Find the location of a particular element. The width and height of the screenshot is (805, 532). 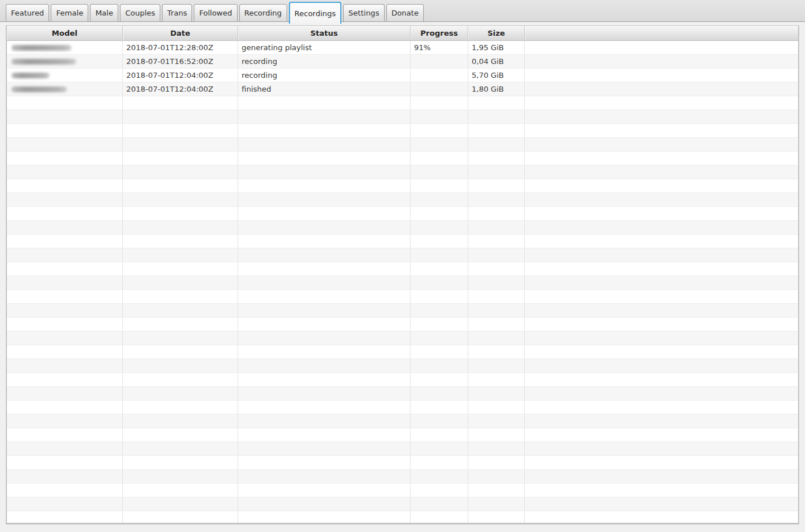

tab-couples: Couples is located at coordinates (140, 13).